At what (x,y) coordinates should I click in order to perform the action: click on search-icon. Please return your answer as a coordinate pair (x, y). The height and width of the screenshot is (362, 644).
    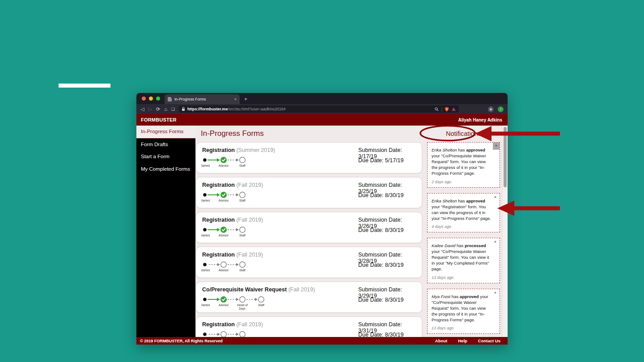
    Looking at the image, I should click on (436, 109).